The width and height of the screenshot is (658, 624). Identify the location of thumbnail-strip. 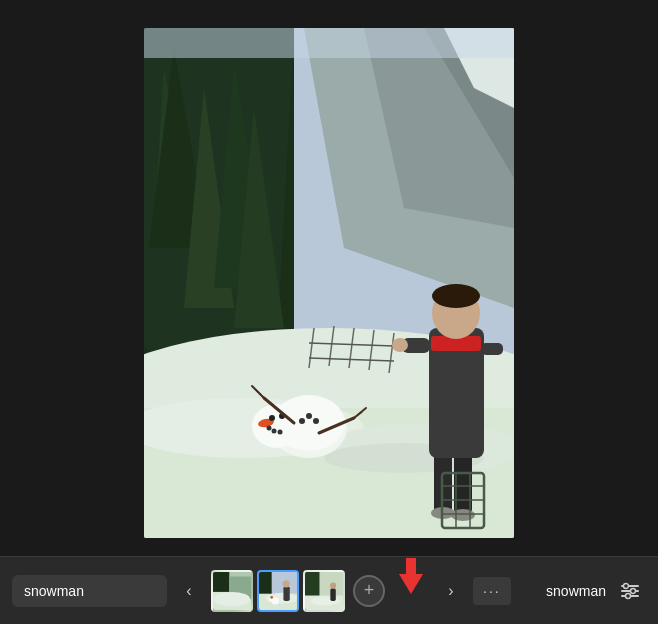
(278, 591).